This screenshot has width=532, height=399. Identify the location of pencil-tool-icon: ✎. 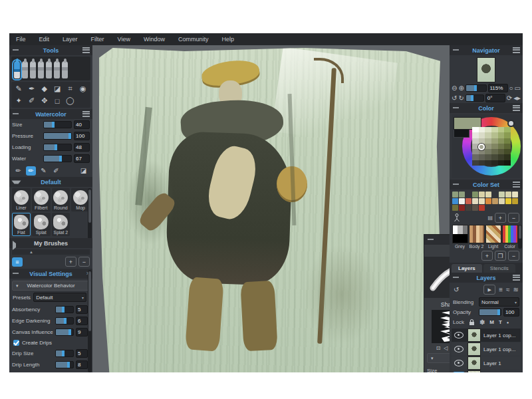
(19, 89).